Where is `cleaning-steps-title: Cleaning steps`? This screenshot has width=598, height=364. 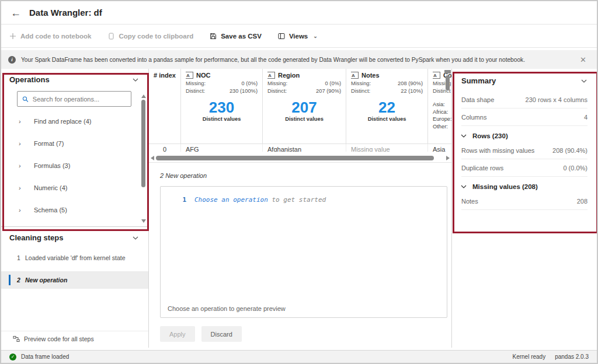 cleaning-steps-title: Cleaning steps is located at coordinates (36, 238).